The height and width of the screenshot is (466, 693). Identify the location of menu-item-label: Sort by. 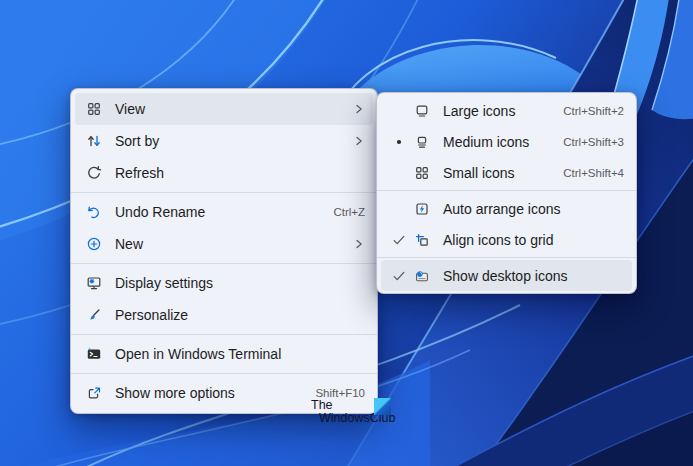
(137, 141).